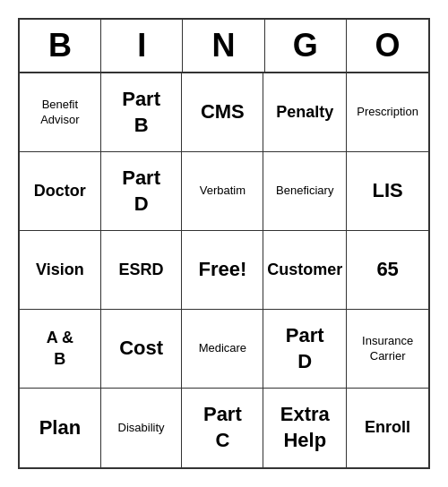 The width and height of the screenshot is (448, 487). Describe the element at coordinates (387, 349) in the screenshot. I see `bingo-cell: Insurance Carrier` at that location.